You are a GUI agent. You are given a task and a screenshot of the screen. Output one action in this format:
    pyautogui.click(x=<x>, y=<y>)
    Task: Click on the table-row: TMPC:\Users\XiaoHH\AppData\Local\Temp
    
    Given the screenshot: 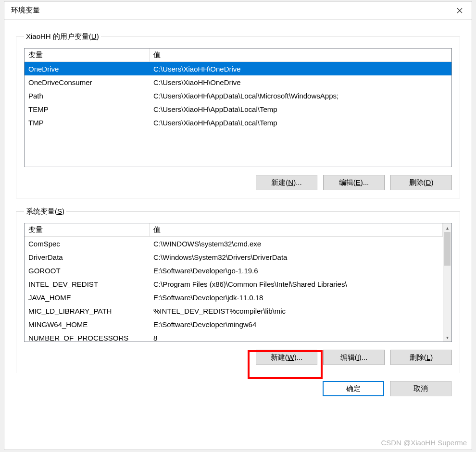 What is the action you would take?
    pyautogui.click(x=238, y=122)
    